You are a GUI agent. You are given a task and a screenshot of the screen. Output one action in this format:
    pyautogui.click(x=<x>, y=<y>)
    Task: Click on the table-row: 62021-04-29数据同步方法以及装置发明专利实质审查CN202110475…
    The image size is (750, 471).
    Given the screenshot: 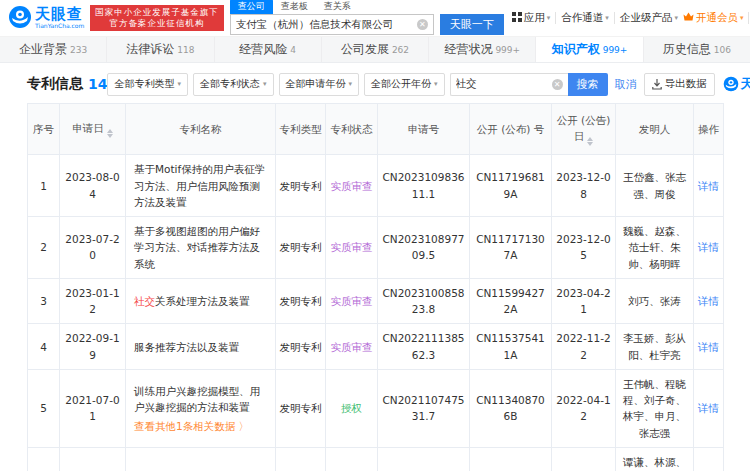 What is the action you would take?
    pyautogui.click(x=376, y=459)
    